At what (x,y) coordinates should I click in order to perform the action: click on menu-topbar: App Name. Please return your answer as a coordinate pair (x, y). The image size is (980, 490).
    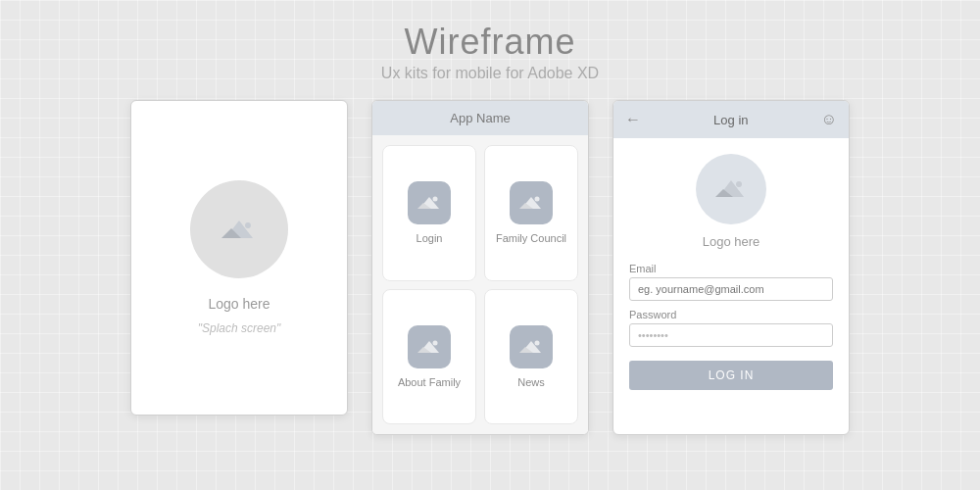
    Looking at the image, I should click on (480, 118).